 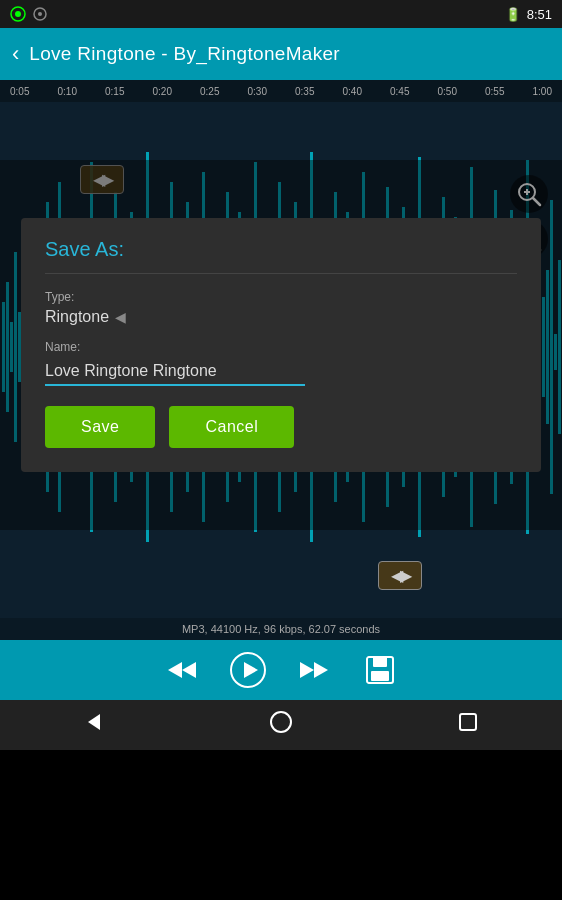 What do you see at coordinates (542, 92) in the screenshot?
I see `mark-12: 1:00` at bounding box center [542, 92].